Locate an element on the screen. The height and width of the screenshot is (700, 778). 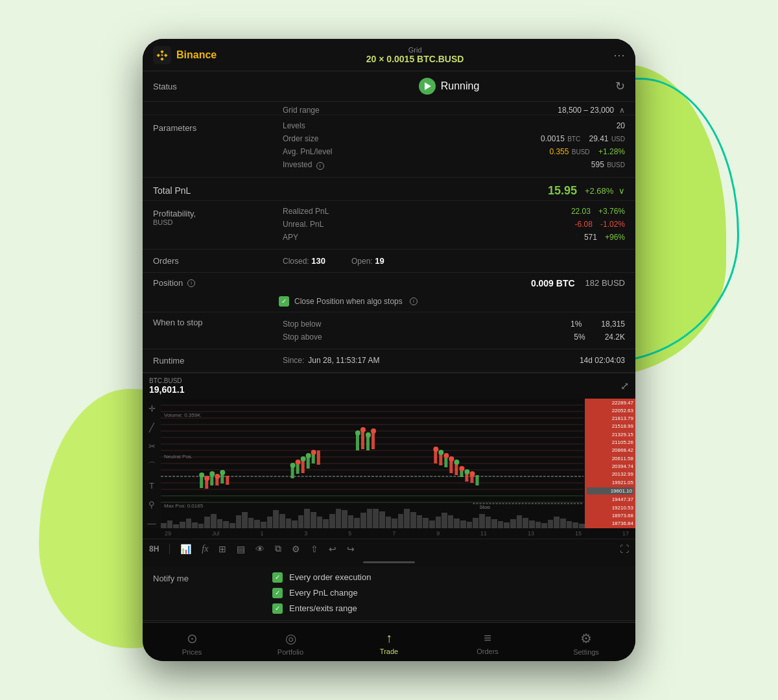
levels-val: 20 is located at coordinates (621, 126).